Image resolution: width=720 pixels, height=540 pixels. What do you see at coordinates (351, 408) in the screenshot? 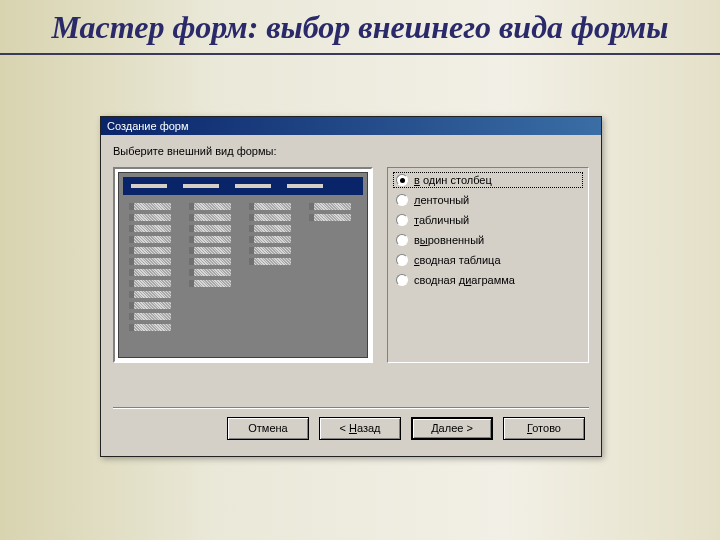
I see `button-separator` at bounding box center [351, 408].